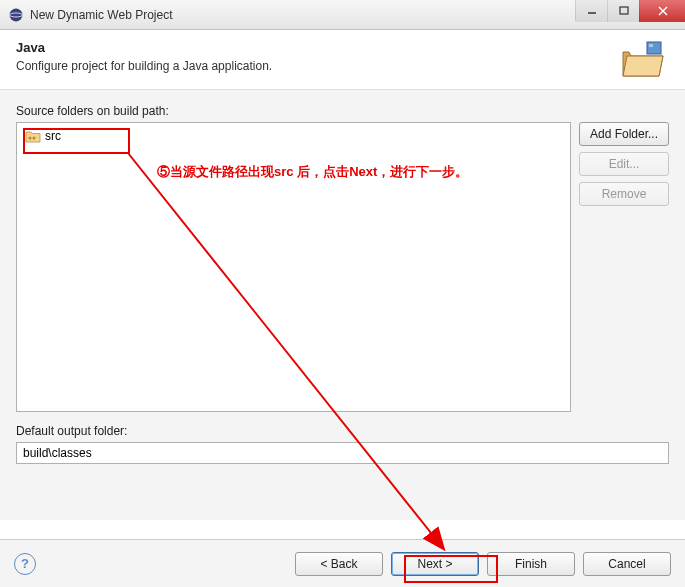 Image resolution: width=685 pixels, height=587 pixels. I want to click on package-folder-icon, so click(33, 136).